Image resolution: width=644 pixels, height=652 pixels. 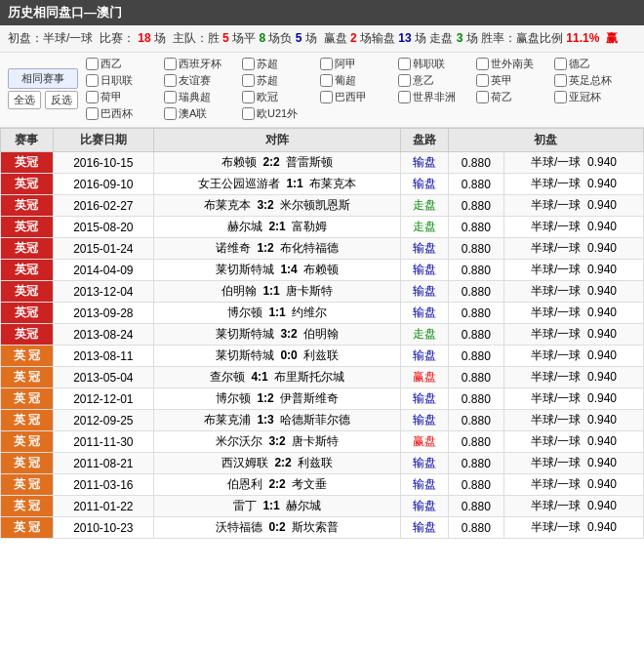 I want to click on checkbox-item-21: 巴西杯, so click(x=125, y=113).